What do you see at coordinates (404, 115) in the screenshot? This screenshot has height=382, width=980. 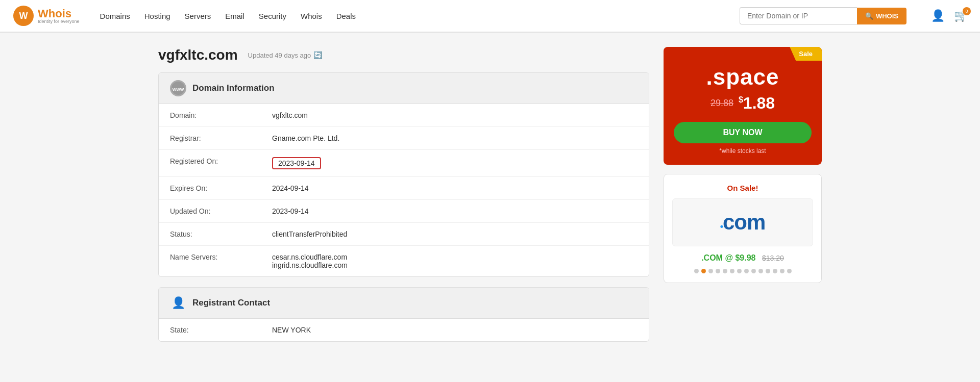 I see `table-row: Domain: vgfxltc.com` at bounding box center [404, 115].